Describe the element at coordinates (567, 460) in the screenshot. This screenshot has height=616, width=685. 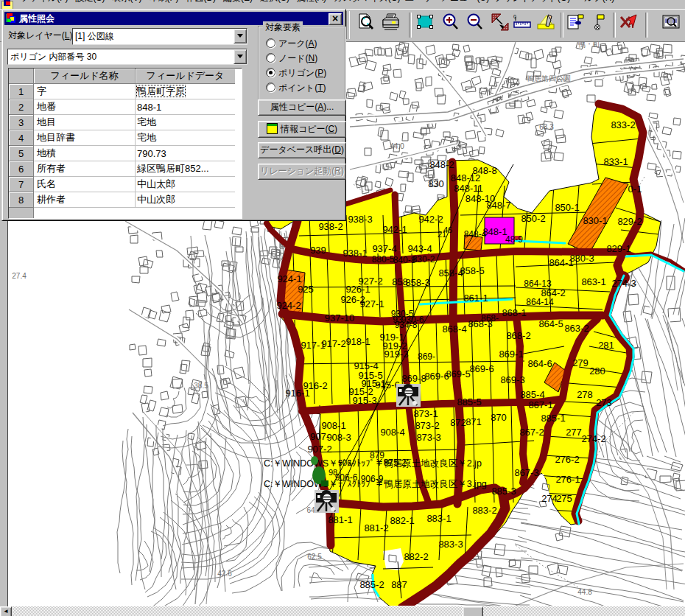
I see `svg-text: 276-2` at that location.